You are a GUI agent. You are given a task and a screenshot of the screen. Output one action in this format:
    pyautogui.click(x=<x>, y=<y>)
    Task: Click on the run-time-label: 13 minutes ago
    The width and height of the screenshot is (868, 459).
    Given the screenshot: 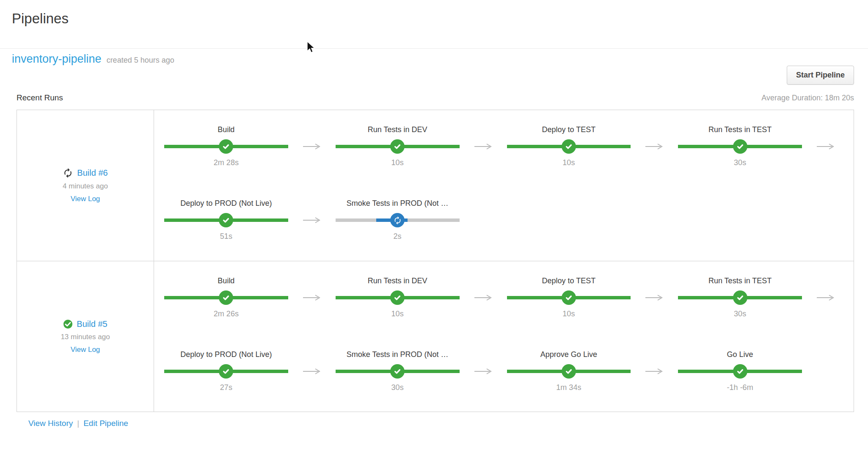 What is the action you would take?
    pyautogui.click(x=85, y=337)
    